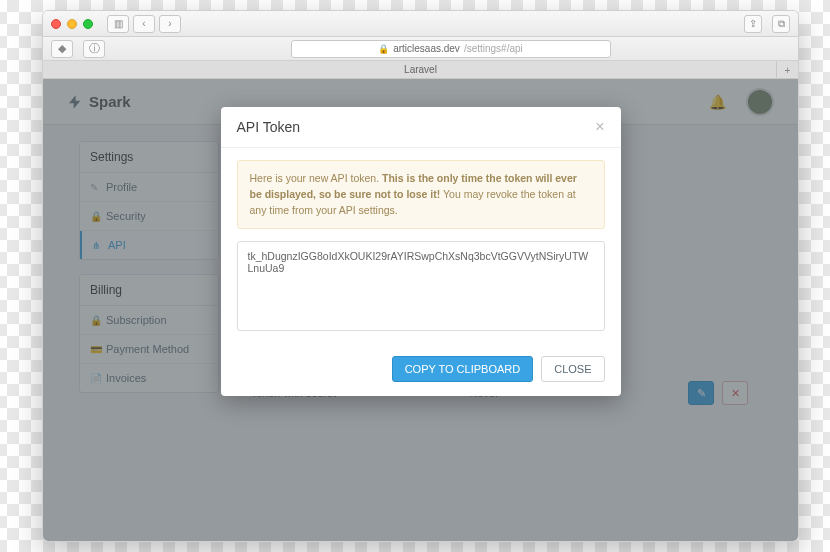  I want to click on alert-box: Here is your new API token. This is the …, so click(421, 194).